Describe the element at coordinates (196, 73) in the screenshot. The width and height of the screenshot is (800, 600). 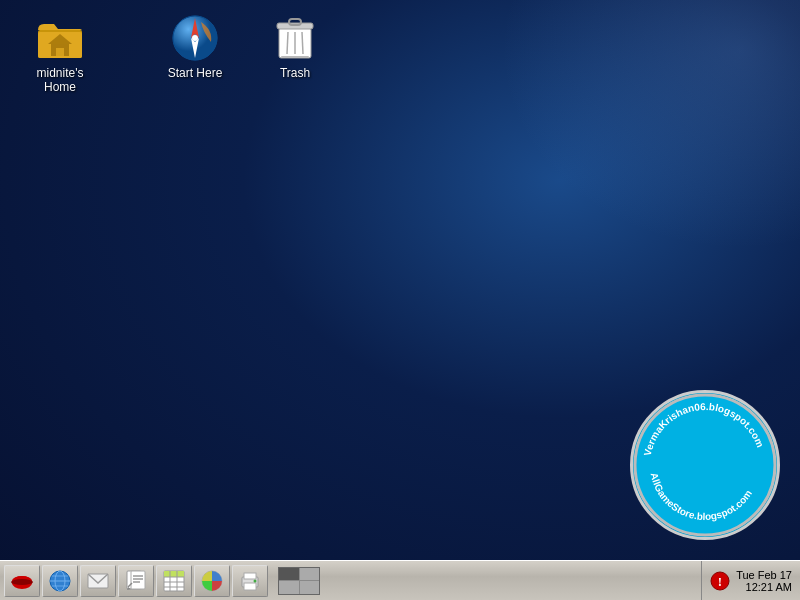
I see `start-here-icon-label: Start Here` at that location.